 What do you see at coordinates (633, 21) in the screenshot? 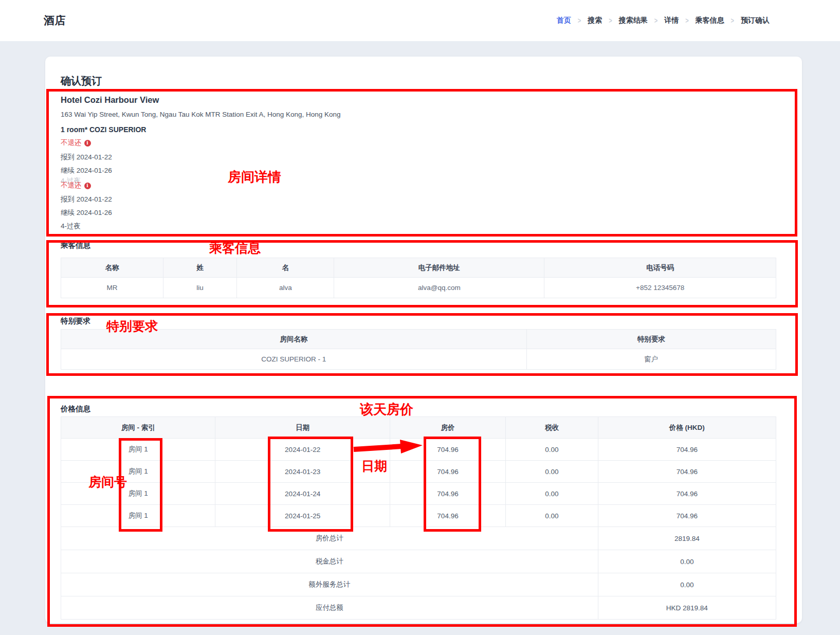
I see `breadcrumb-item-search-results: 搜索结果` at bounding box center [633, 21].